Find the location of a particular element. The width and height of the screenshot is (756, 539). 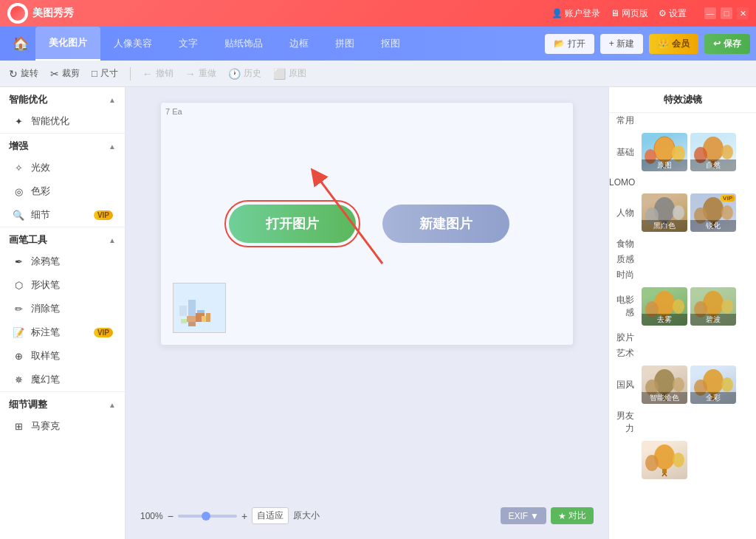

navbar: 🏠 美化图片 人像美容 文字 贴纸饰品 边框 拼图 抠图 📂 打开 + 新建 👑… is located at coordinates (378, 44).